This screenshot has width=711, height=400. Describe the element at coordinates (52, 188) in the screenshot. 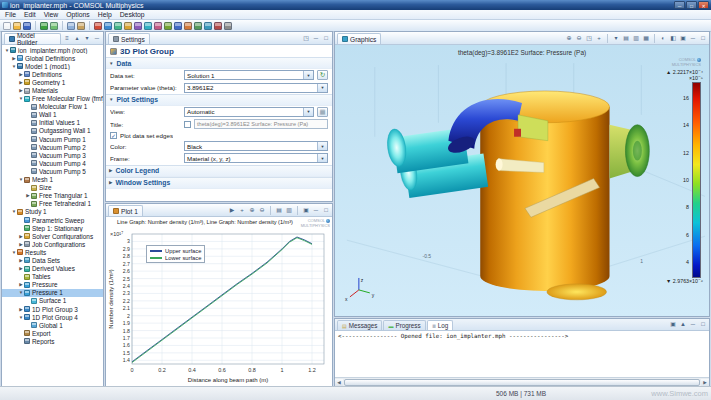

I see `tree-item: Size` at that location.